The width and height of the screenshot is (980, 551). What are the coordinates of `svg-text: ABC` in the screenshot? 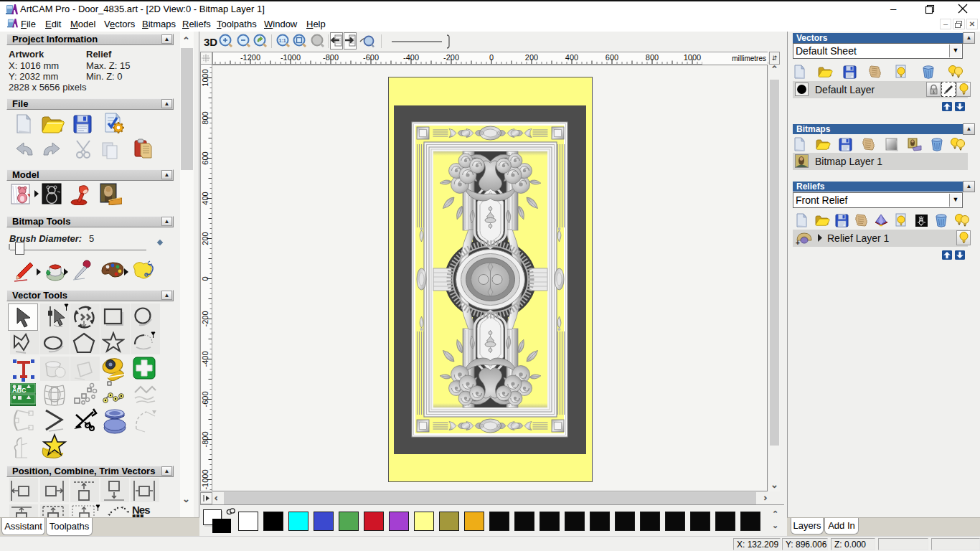 It's located at (19, 390).